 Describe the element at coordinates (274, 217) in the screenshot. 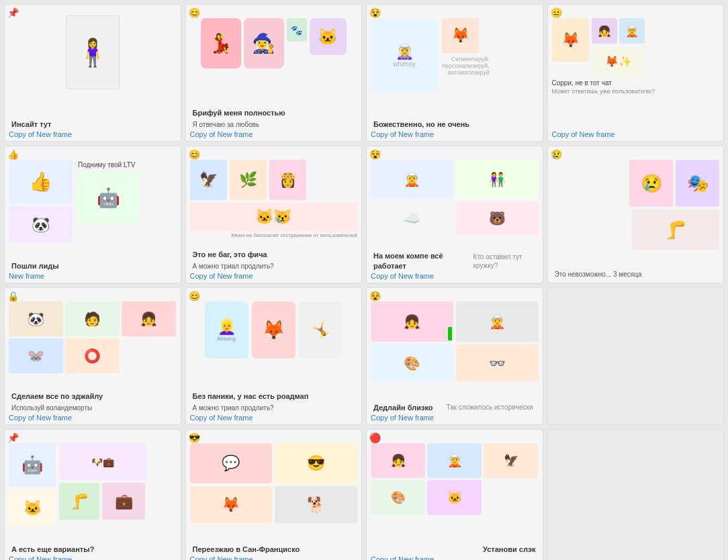

I see `sticker-sad-cat: 🐱😿` at that location.